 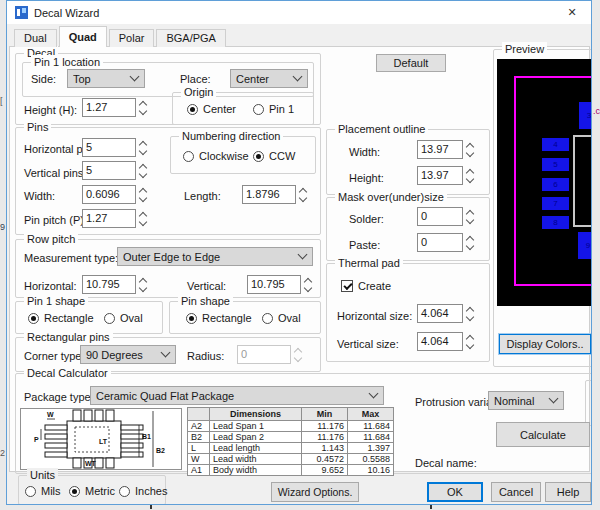 What do you see at coordinates (280, 284) in the screenshot?
I see `row-vertical-input: 10.795` at bounding box center [280, 284].